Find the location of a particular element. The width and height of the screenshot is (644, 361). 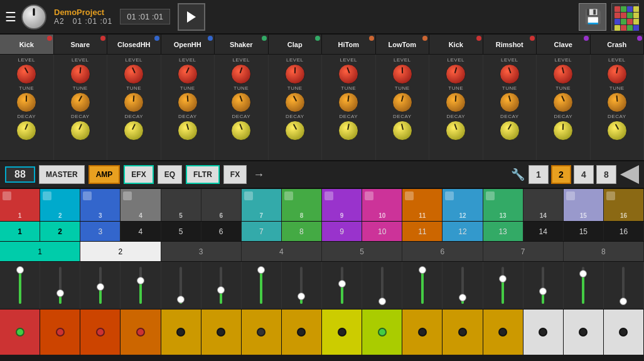

step-btn-2: 2 is located at coordinates (60, 205).